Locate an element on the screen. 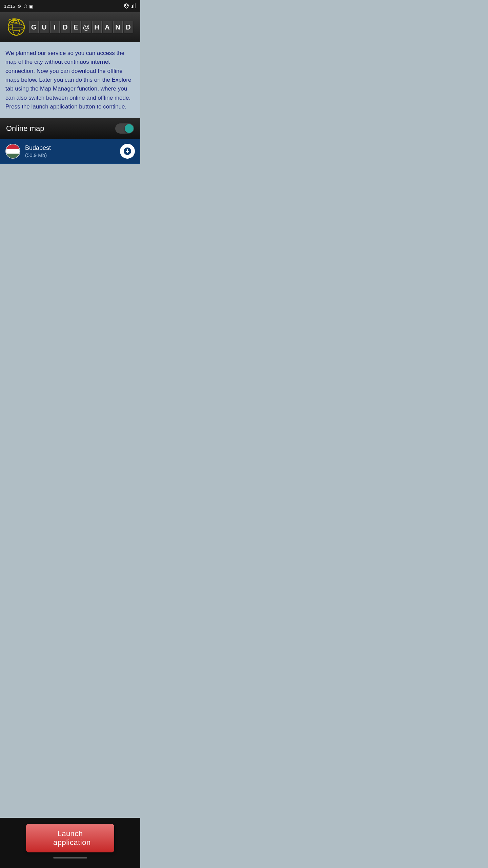 This screenshot has width=488, height=868. city-name: Budapest is located at coordinates (70, 148).